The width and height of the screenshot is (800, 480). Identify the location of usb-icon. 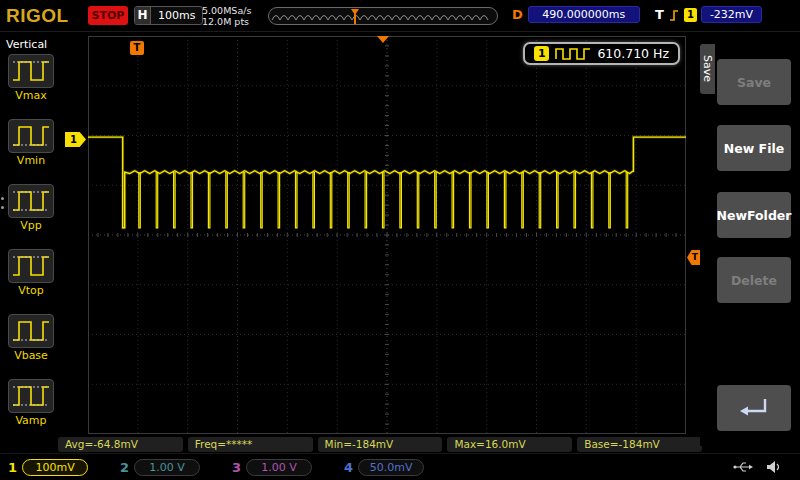
(743, 467).